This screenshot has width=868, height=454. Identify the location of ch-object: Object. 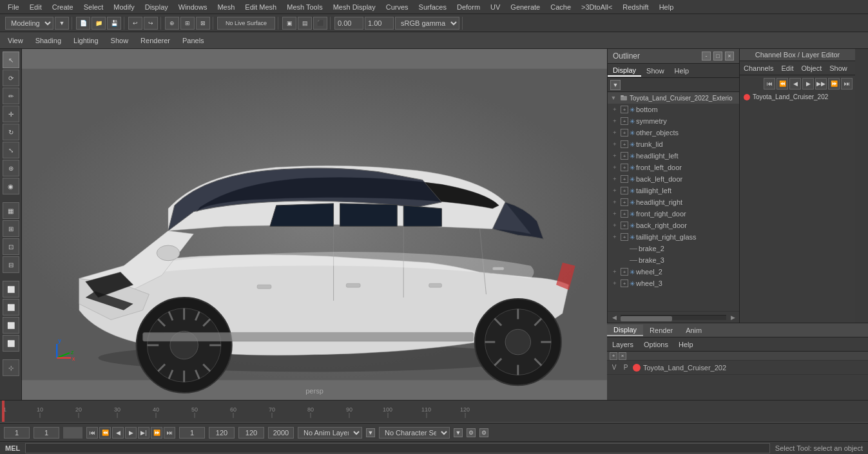
(811, 68).